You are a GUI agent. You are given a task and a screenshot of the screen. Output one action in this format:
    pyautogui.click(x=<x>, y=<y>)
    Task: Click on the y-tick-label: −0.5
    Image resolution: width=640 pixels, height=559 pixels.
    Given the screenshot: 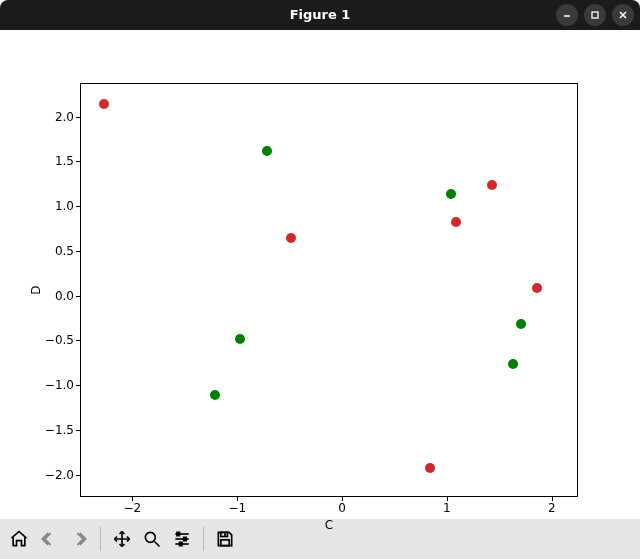 What is the action you would take?
    pyautogui.click(x=54, y=340)
    